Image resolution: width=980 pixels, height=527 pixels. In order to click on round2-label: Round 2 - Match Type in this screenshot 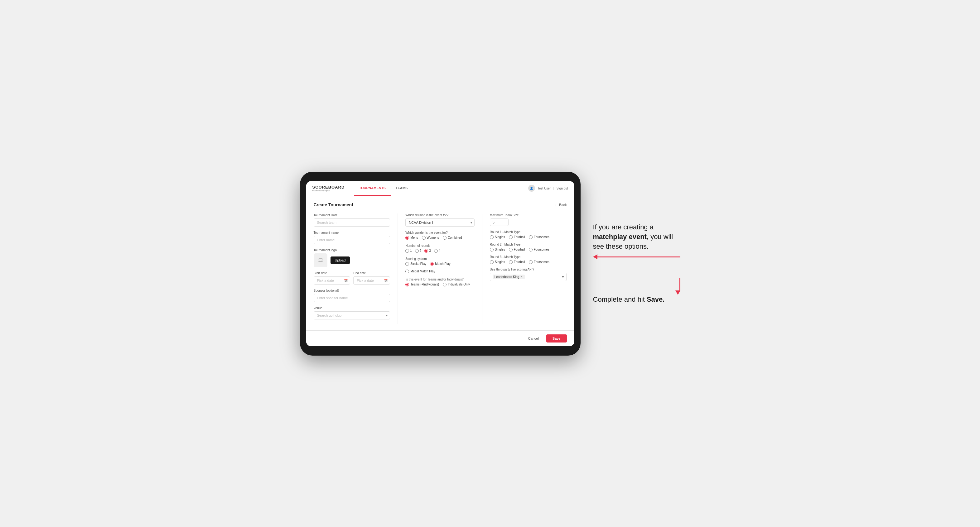, I will do `click(528, 244)`.